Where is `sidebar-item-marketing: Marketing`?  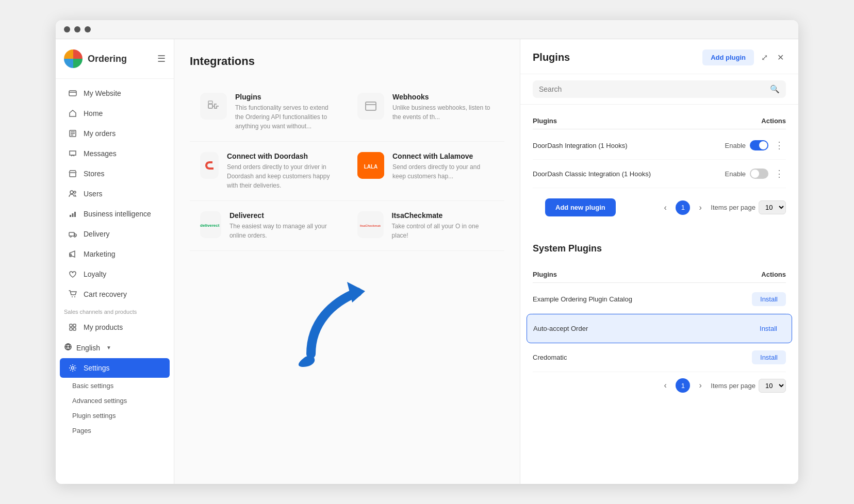
sidebar-item-marketing: Marketing is located at coordinates (114, 254).